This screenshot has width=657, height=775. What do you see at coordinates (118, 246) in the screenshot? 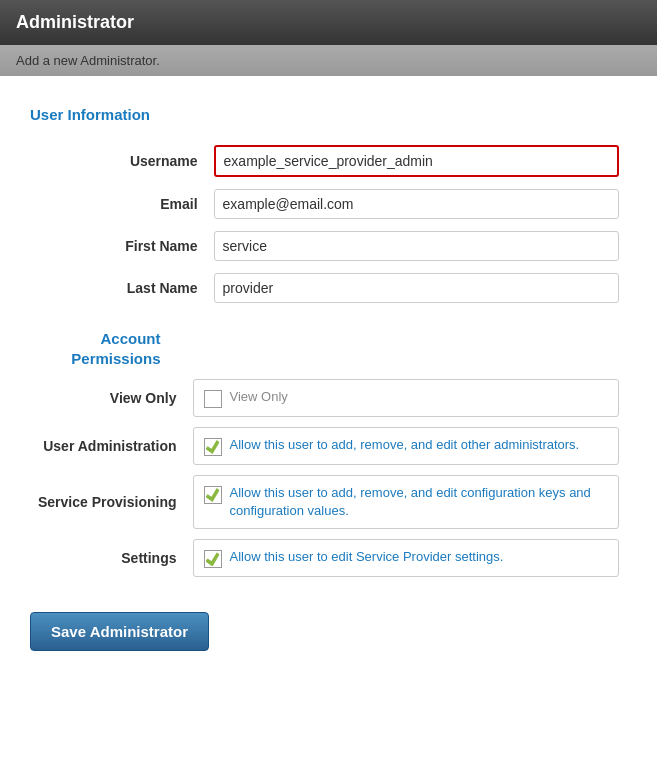
I see `firstname-label: First Name` at bounding box center [118, 246].